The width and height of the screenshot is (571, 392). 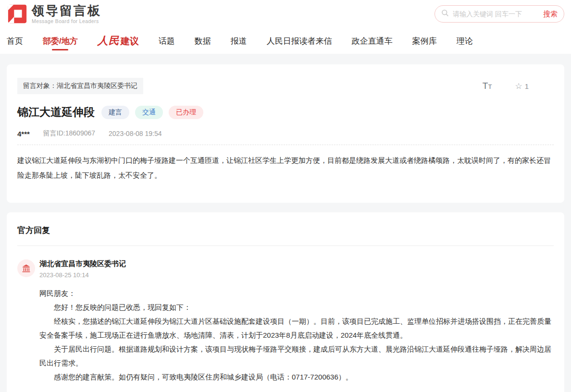 What do you see at coordinates (24, 134) in the screenshot?
I see `message-author: 4***` at bounding box center [24, 134].